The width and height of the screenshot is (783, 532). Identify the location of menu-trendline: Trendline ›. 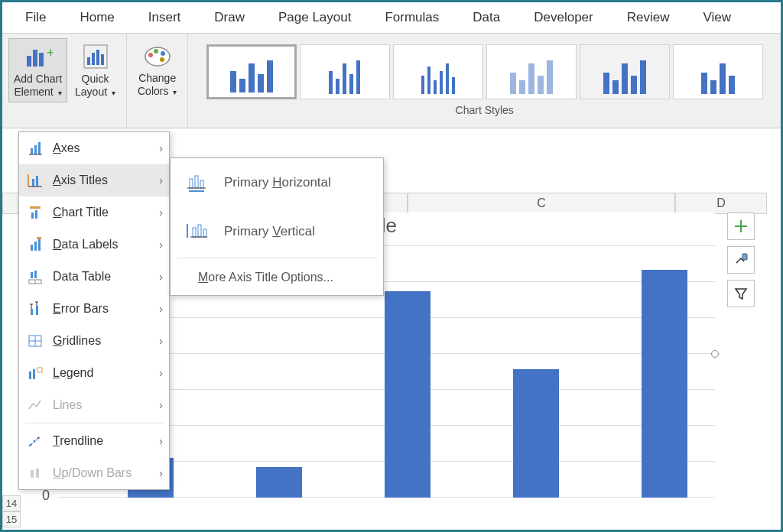
(94, 441).